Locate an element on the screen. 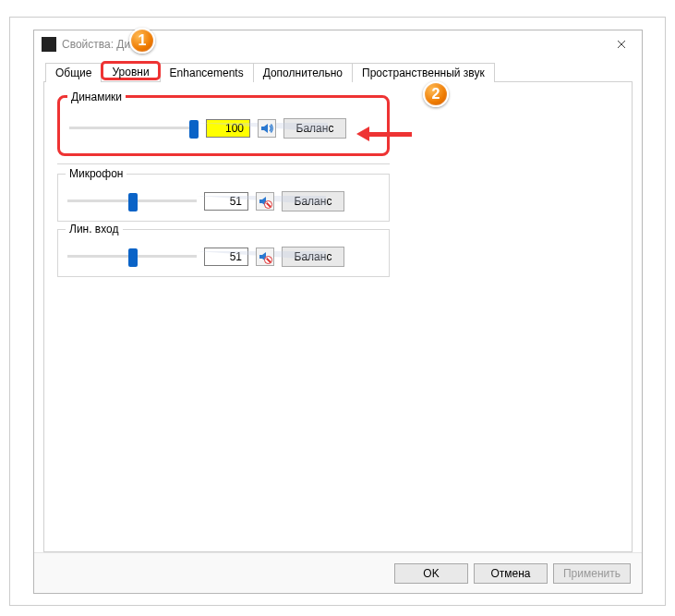 The image size is (675, 616). tab-spatial: Пространственный звук is located at coordinates (423, 72).